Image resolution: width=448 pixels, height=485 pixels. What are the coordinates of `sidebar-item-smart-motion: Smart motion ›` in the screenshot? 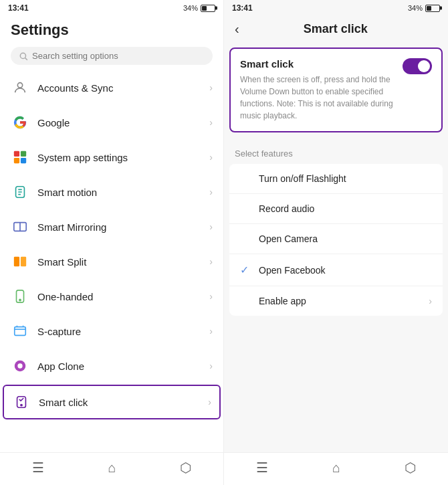 It's located at (112, 192).